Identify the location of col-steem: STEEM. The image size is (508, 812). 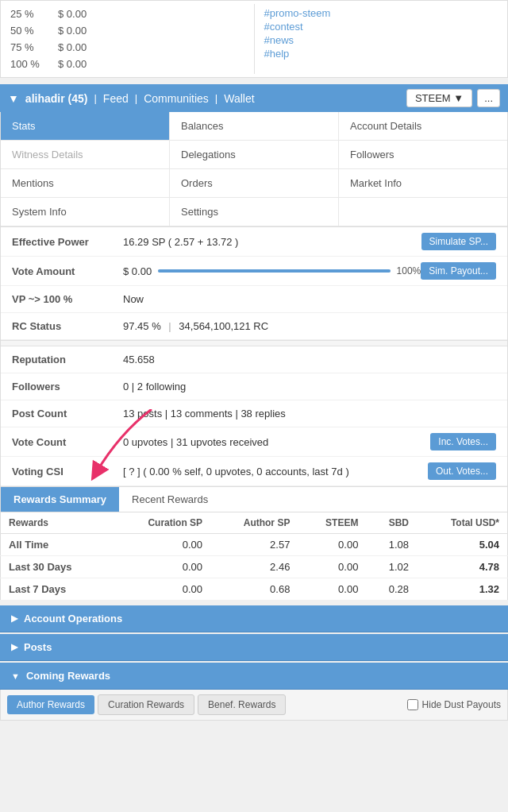
(332, 523).